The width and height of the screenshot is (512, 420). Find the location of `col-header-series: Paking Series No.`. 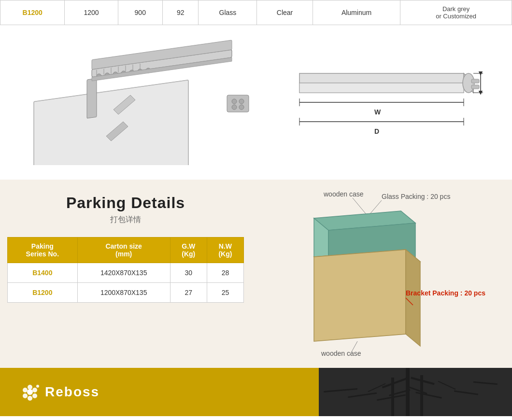

col-header-series: Paking Series No. is located at coordinates (43, 250).